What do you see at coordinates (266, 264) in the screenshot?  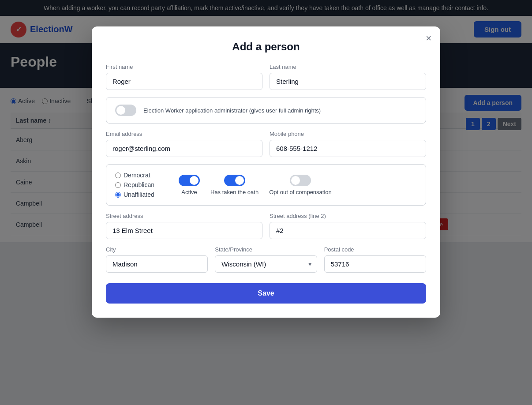 I see `state-input-wrap: ▼` at bounding box center [266, 264].